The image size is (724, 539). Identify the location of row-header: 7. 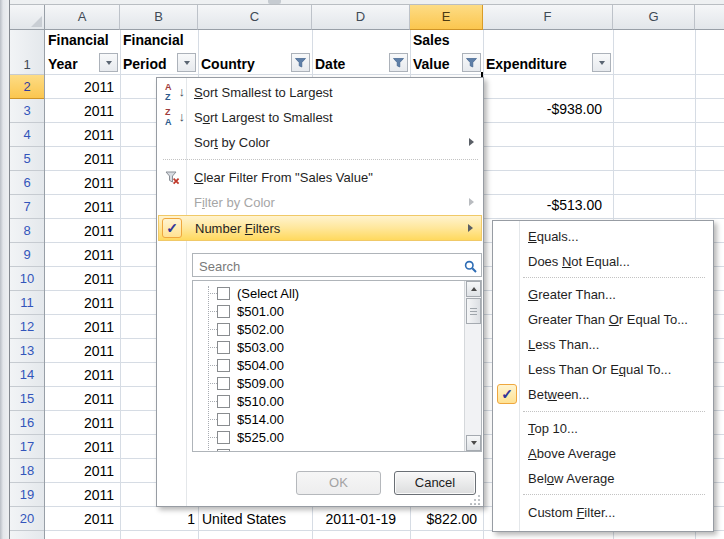
(27, 207).